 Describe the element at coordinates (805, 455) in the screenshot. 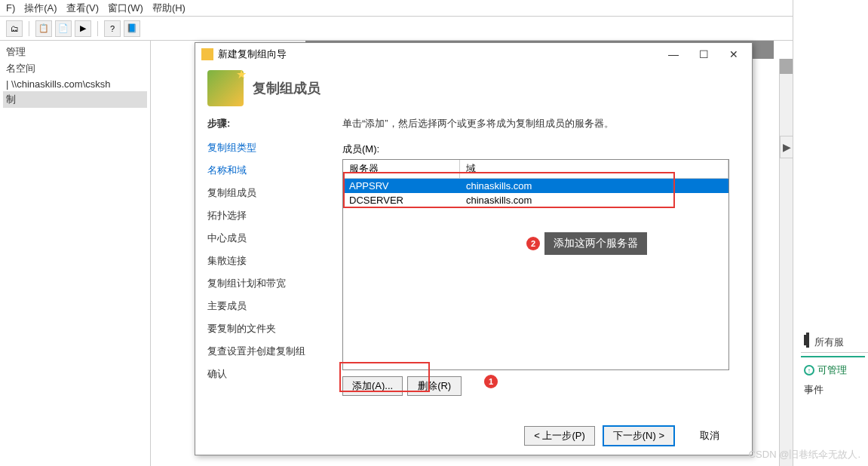

I see `watermark: CSDN @旧巷纸伞无故人.` at that location.